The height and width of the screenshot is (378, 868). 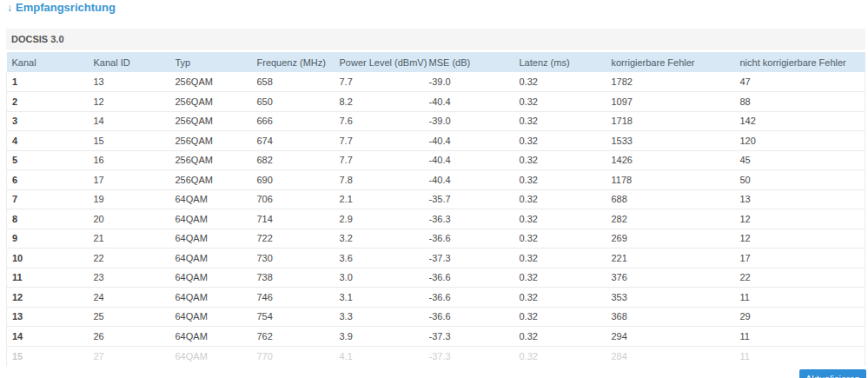 What do you see at coordinates (436, 316) in the screenshot?
I see `table-row: 13 25 64QAM 754 3.3 -36.6 0.32 368 29` at bounding box center [436, 316].